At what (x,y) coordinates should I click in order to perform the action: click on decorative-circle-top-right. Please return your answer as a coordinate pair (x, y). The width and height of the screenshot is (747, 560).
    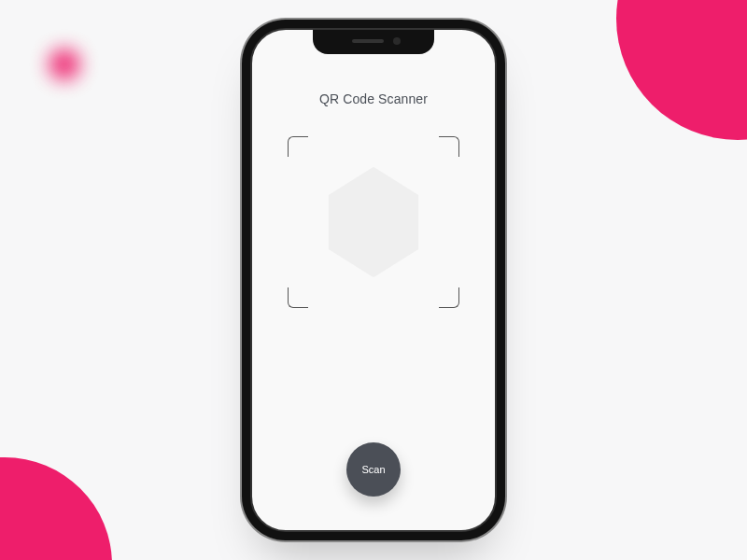
    Looking at the image, I should click on (682, 70).